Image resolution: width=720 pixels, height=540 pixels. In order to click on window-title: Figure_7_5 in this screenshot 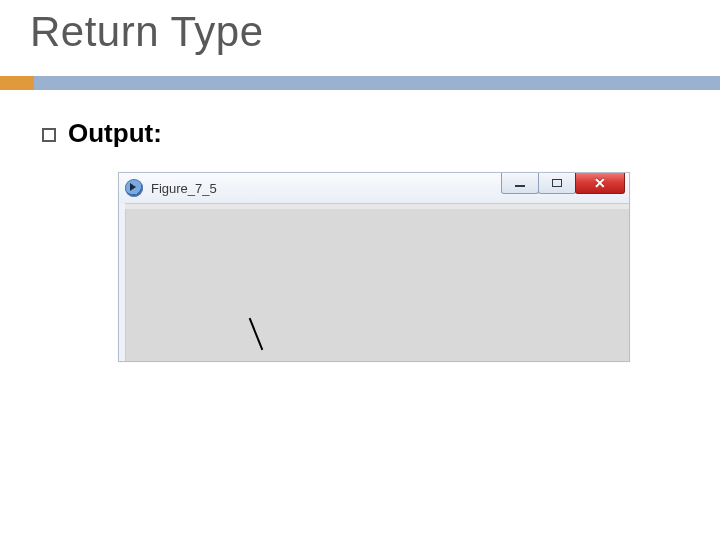, I will do `click(184, 188)`.